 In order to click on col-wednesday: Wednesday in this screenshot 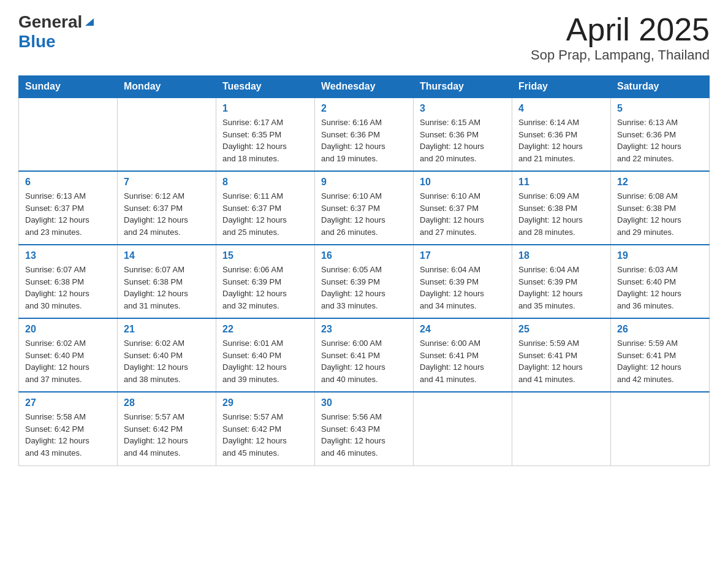, I will do `click(364, 87)`.